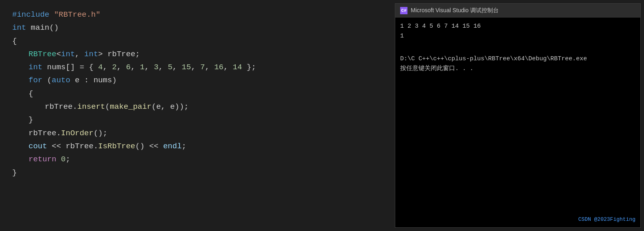  Describe the element at coordinates (196, 146) in the screenshot. I see `code-line-cout: cout << rbTree.IsRbTree() << endl;` at that location.